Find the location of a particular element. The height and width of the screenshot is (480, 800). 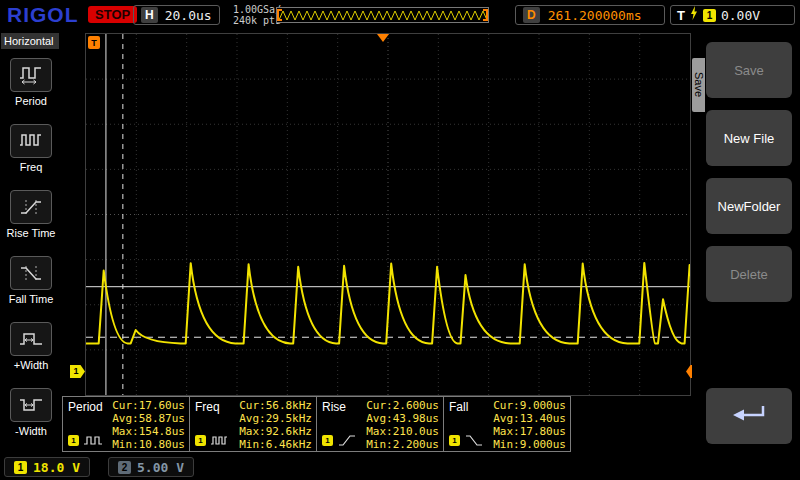

right-softkey-menu: Save Save New File NewFolder Delete is located at coordinates (746, 255).